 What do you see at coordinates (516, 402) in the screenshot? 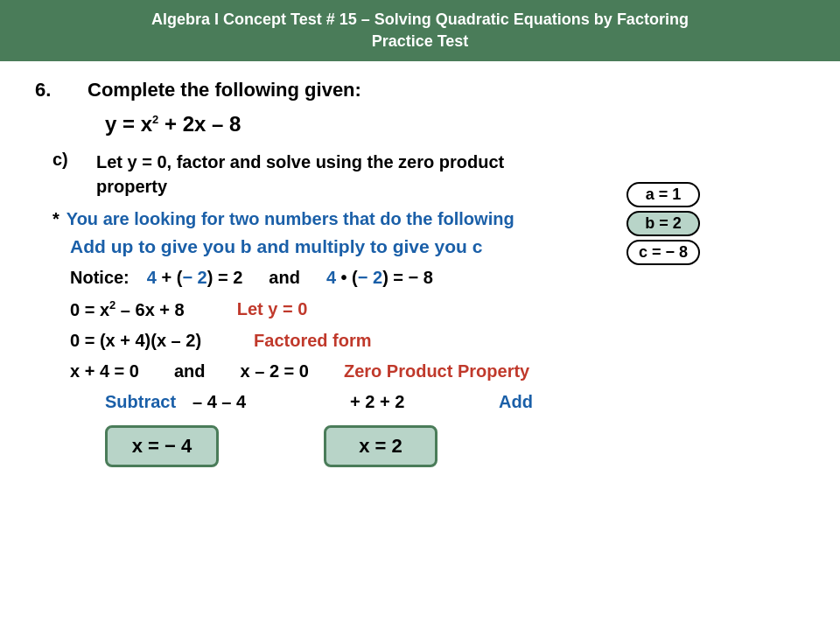
I see `add-label: Add` at bounding box center [516, 402].